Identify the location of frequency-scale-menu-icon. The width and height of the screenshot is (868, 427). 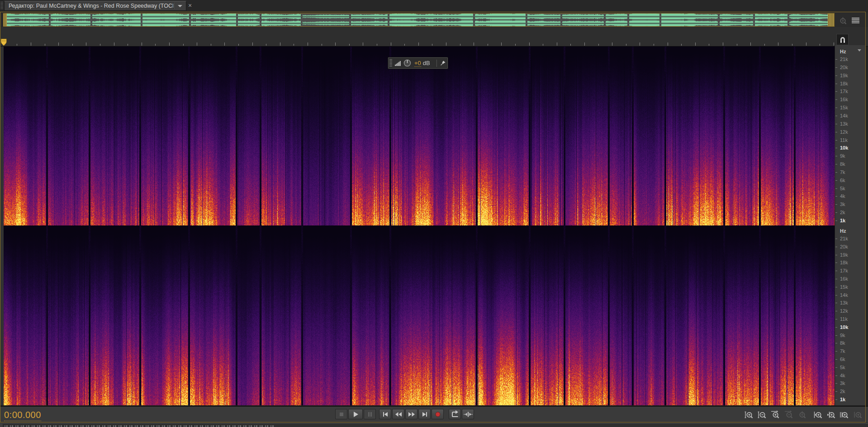
(859, 51).